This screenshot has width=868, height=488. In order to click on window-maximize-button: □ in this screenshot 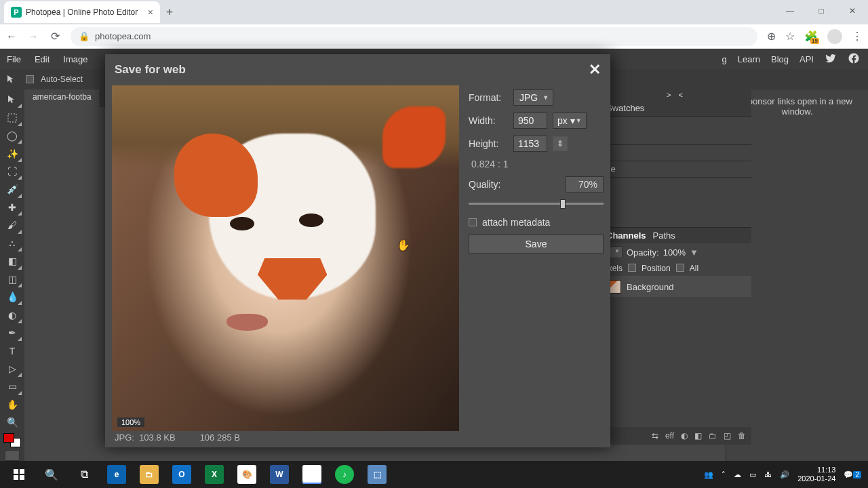, I will do `click(821, 11)`.